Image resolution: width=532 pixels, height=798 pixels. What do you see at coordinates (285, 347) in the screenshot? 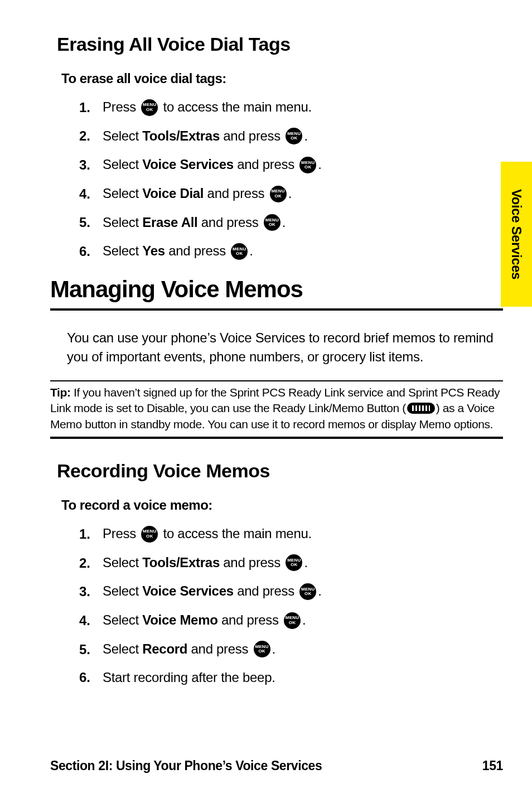
I see `body-paragraph: You can use your phone’s Voice Services …` at bounding box center [285, 347].